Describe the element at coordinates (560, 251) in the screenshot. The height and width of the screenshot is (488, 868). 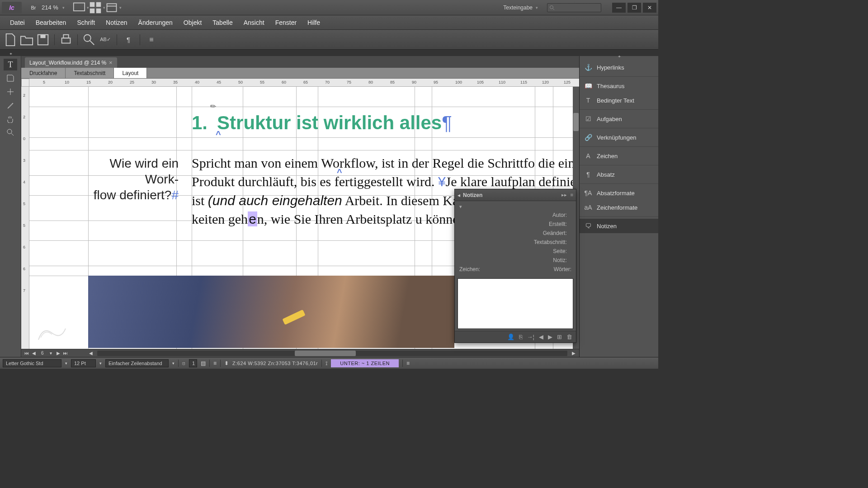
I see `label-seite: Seite:` at that location.